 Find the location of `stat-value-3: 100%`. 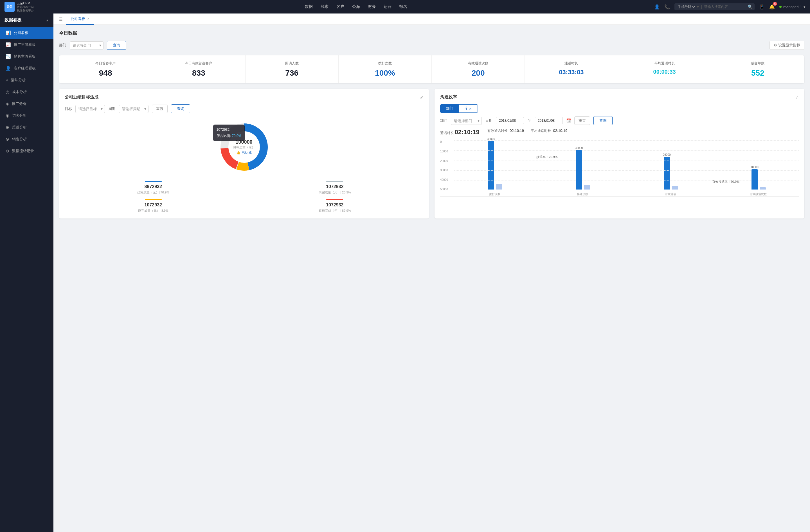

stat-value-3: 100% is located at coordinates (385, 73).